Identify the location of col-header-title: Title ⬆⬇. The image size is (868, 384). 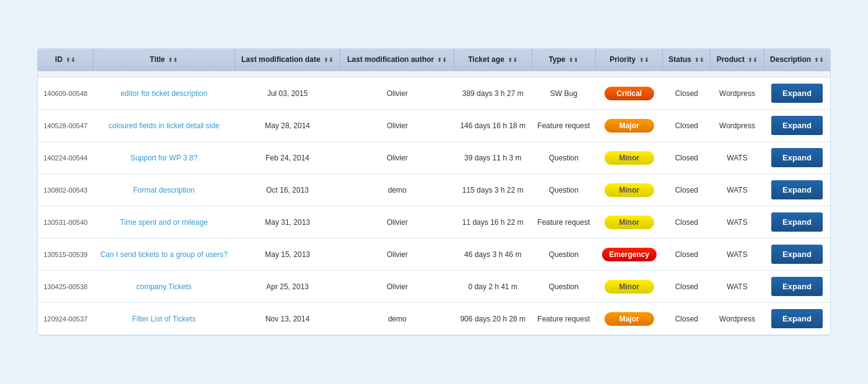
(164, 60).